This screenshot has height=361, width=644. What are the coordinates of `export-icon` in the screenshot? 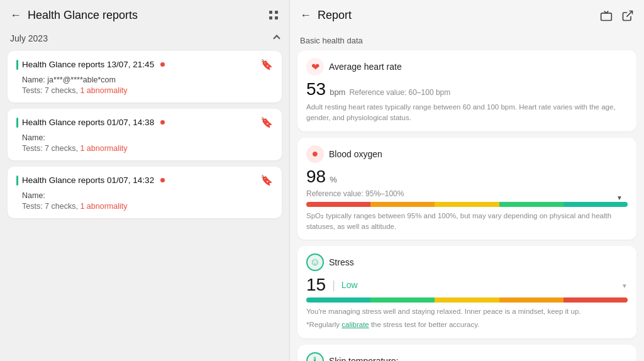 It's located at (628, 16).